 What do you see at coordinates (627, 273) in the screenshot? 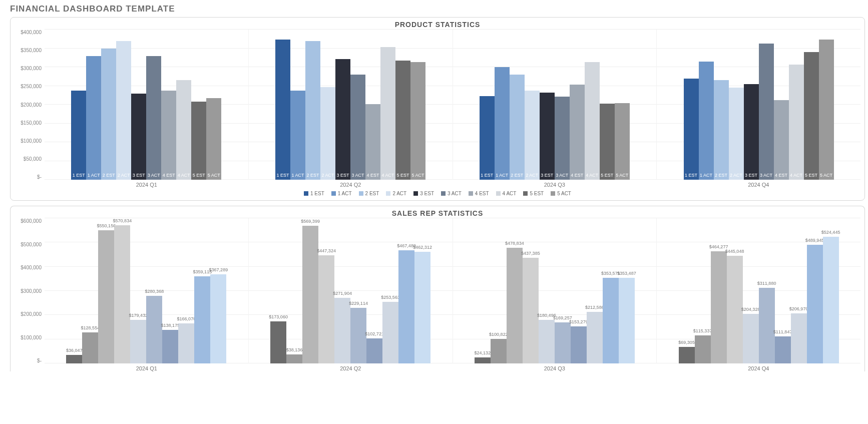
I see `bar-value-label: $353,487` at bounding box center [627, 273].